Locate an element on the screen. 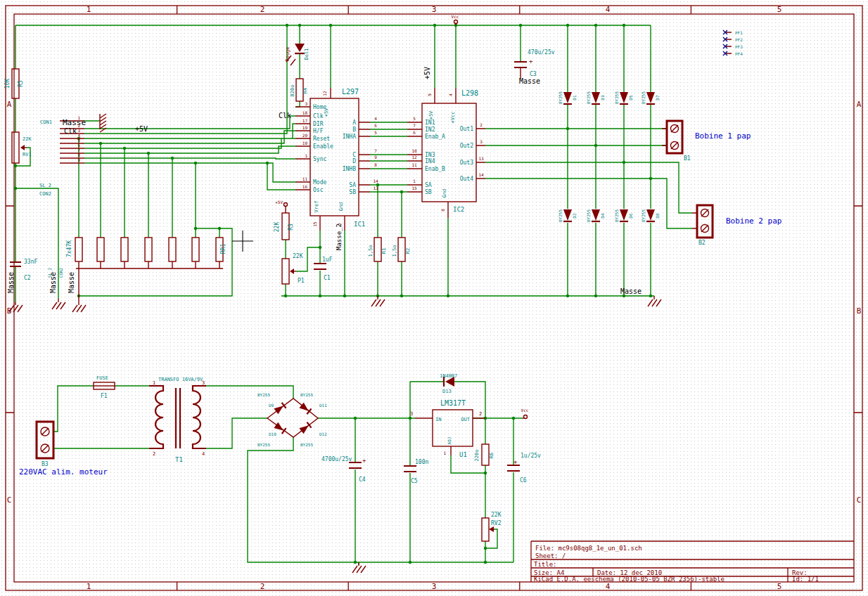 The image size is (868, 596). ref-del1: Del1 is located at coordinates (307, 55).